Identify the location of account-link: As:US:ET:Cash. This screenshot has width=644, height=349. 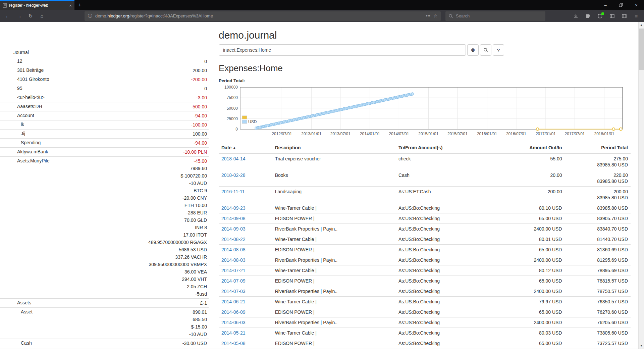
(415, 192).